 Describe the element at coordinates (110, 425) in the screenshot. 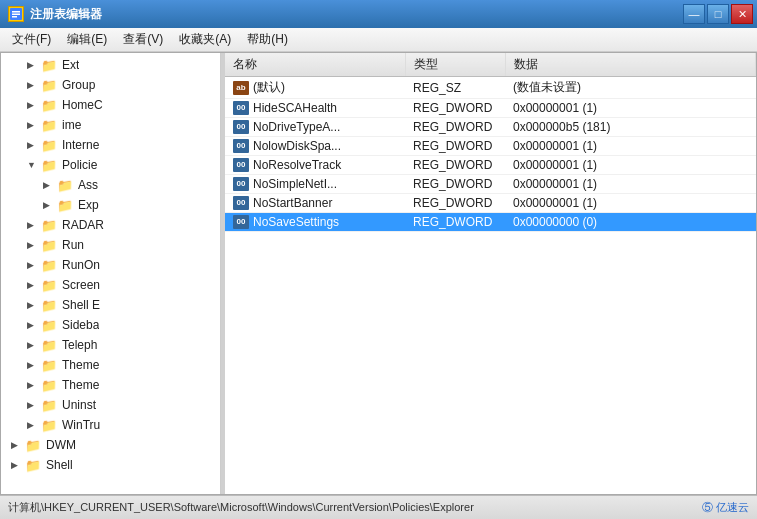

I see `tree-item: ▶📁WinTru` at that location.